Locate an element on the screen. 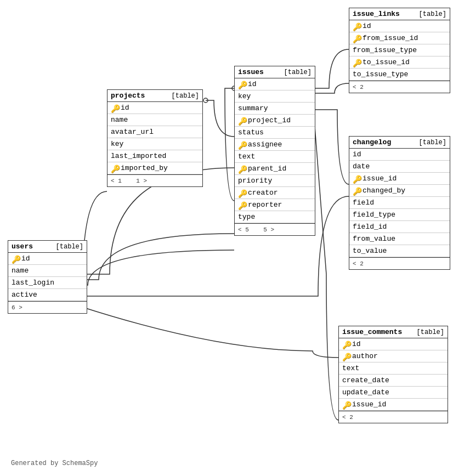  issue-comments-table: issue_comments [table] 🔑 id 🔑 author tex… is located at coordinates (393, 375).